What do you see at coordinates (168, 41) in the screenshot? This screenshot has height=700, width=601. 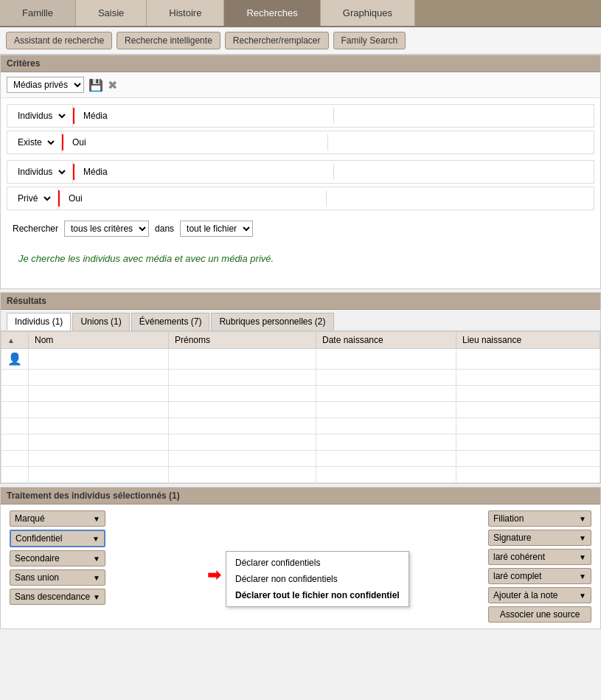 I see `recherche-intelligente-button: Recherche intelligente` at bounding box center [168, 41].